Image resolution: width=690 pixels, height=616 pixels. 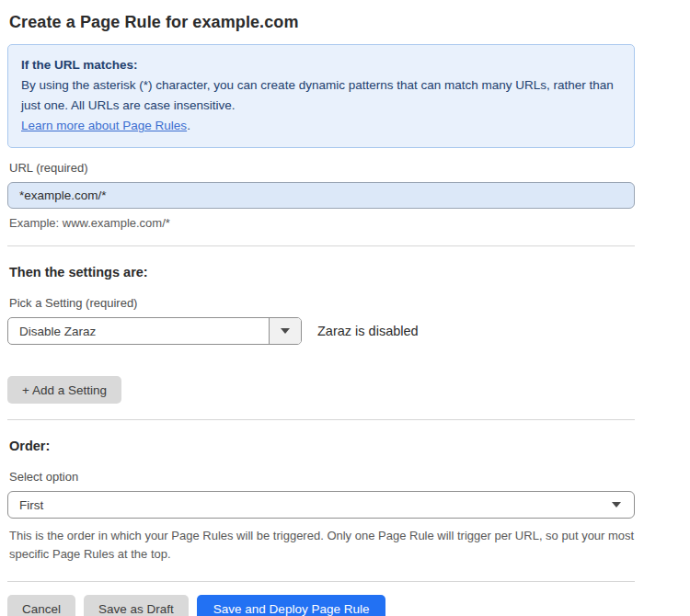 What do you see at coordinates (368, 331) in the screenshot?
I see `setting-status-text: Zaraz is disabled` at bounding box center [368, 331].